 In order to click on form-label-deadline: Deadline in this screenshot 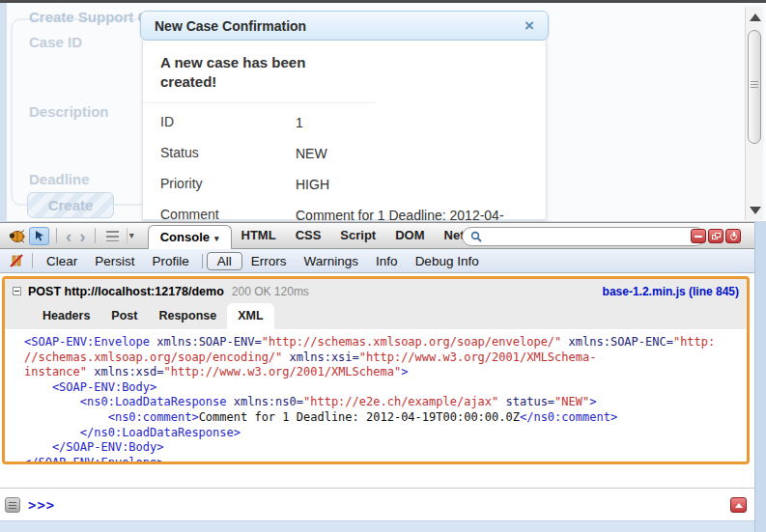, I will do `click(60, 180)`.